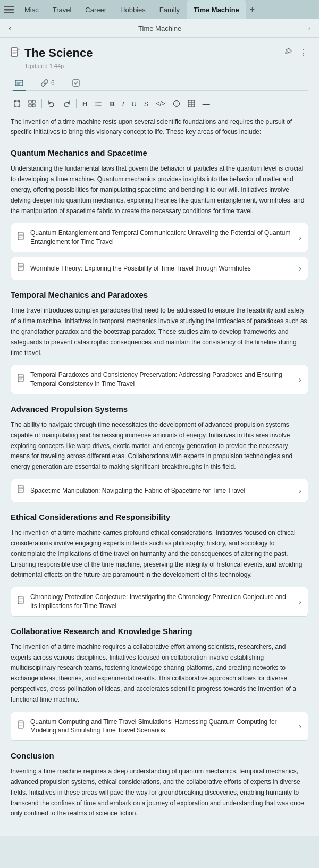  I want to click on tab-content, so click(19, 83).